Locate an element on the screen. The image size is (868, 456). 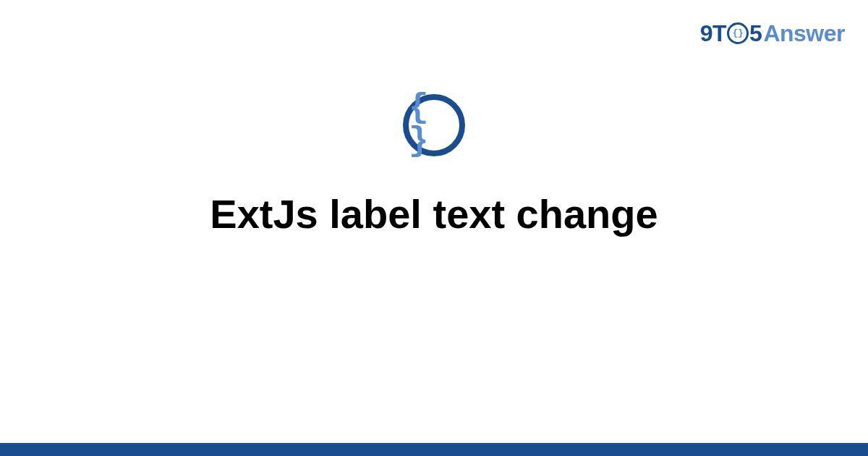
category-icon: { } is located at coordinates (434, 125).